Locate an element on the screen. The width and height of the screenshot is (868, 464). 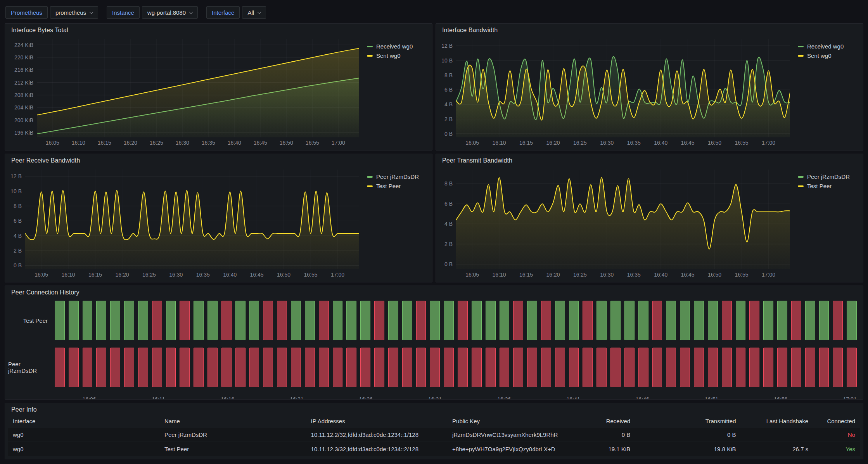
legend-item: Received wg0 is located at coordinates (828, 47).